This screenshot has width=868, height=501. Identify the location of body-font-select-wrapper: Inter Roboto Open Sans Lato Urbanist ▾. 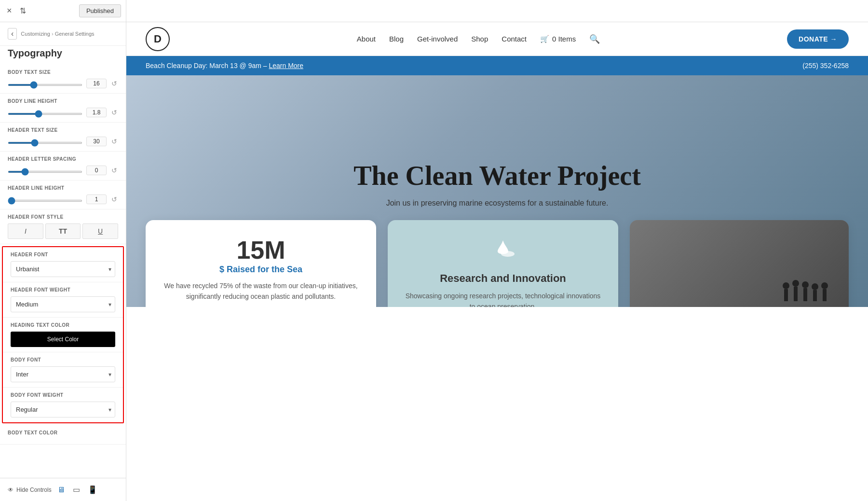
(63, 375).